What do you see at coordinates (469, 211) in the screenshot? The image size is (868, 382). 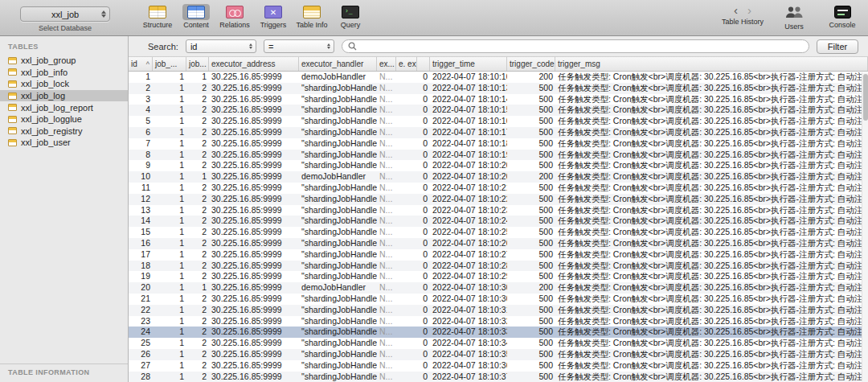 I see `cell: 2022-04-07 18:10:23` at bounding box center [469, 211].